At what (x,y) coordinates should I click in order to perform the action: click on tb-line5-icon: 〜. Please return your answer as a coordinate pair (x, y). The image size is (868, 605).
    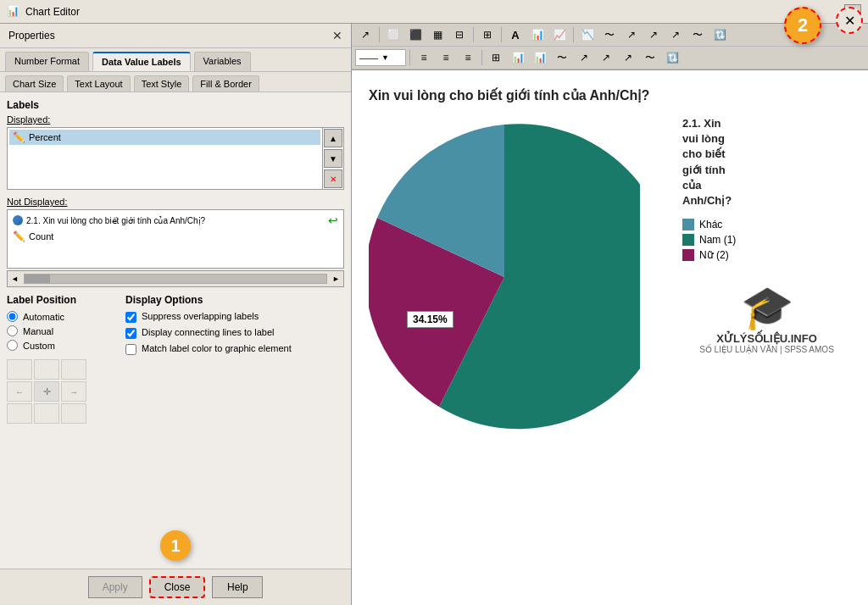
    Looking at the image, I should click on (650, 58).